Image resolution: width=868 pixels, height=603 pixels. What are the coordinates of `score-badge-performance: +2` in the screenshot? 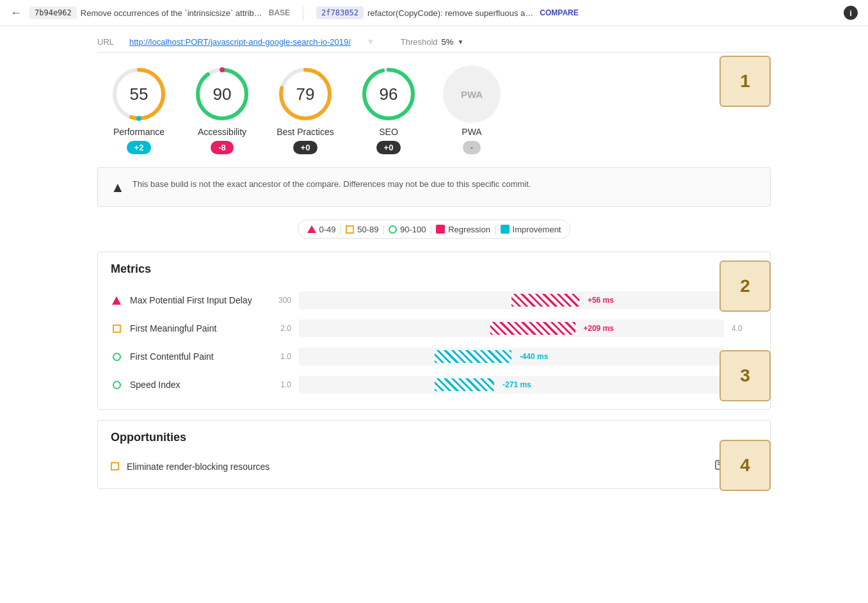 It's located at (140, 147).